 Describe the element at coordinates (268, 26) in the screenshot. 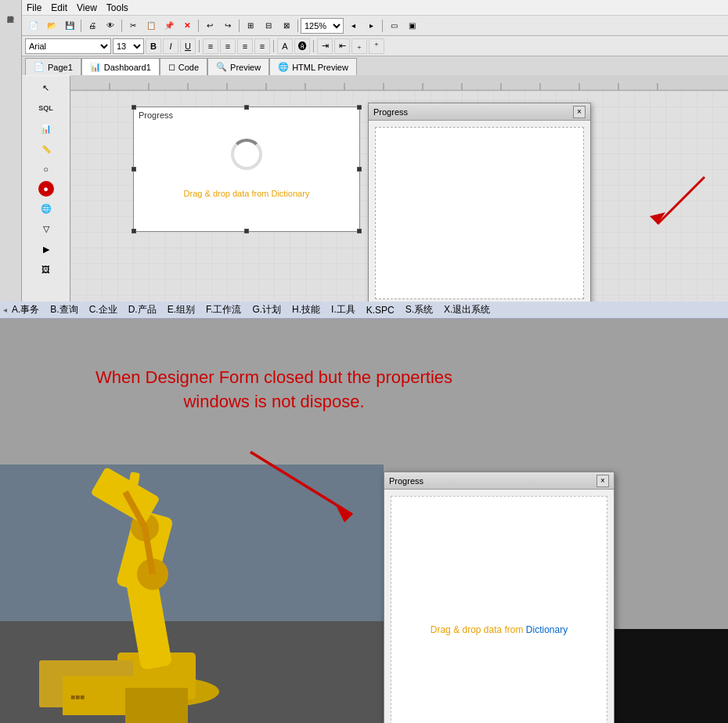

I see `align-icon: ⊟` at that location.